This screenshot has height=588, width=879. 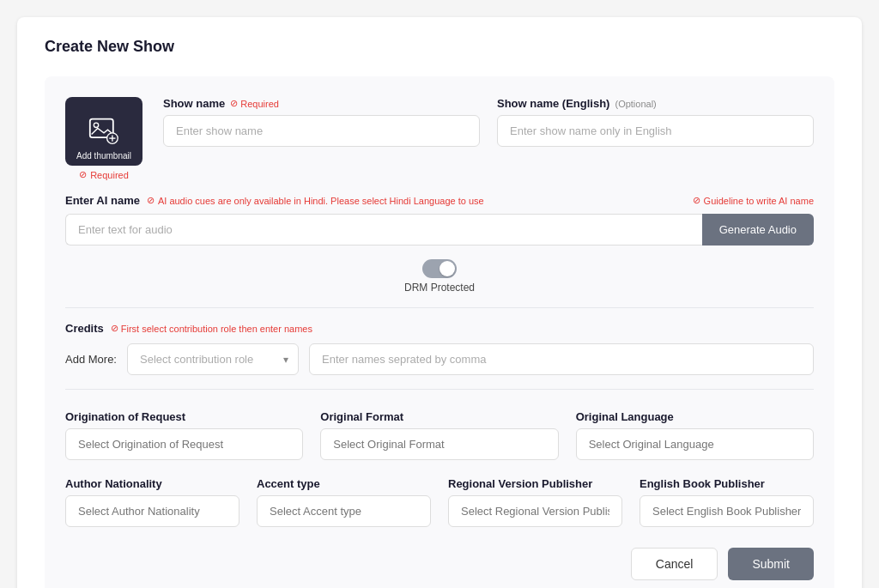 What do you see at coordinates (440, 359) in the screenshot?
I see `add-more-row: Add More: Select contribution role ▾` at bounding box center [440, 359].